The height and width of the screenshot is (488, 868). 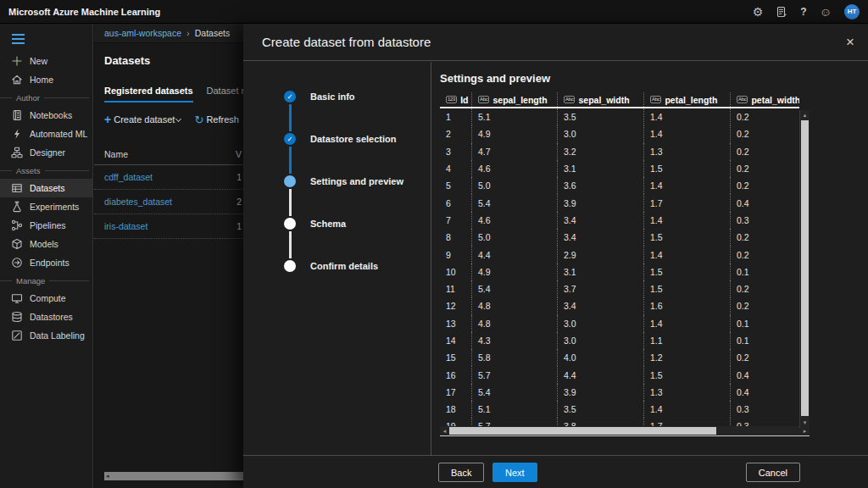 I want to click on sidebar-section-manage: Manage, so click(x=46, y=280).